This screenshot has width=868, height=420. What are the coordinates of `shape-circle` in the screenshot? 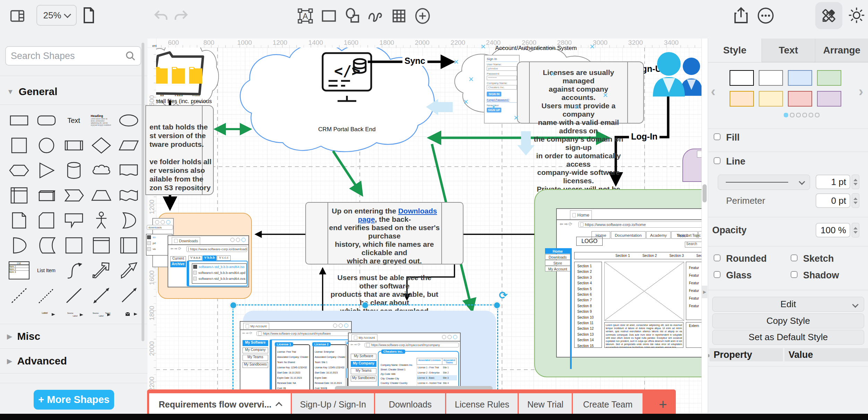 It's located at (46, 145).